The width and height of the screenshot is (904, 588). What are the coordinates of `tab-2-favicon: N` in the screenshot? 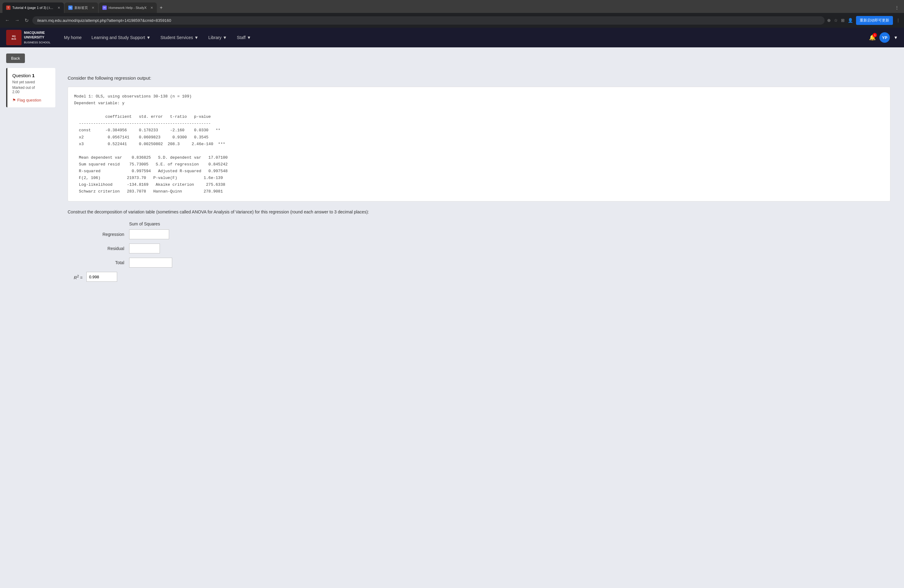 It's located at (71, 8).